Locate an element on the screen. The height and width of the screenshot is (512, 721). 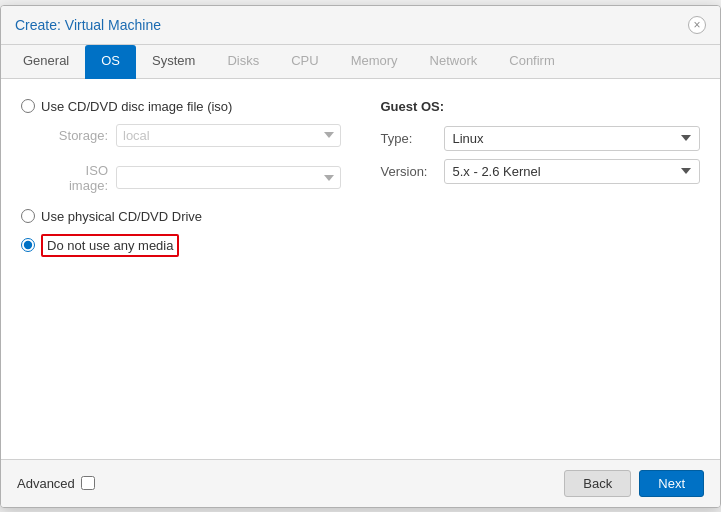
tab-bar: General OS System Disks CPU Memory Netwo… is located at coordinates (360, 62).